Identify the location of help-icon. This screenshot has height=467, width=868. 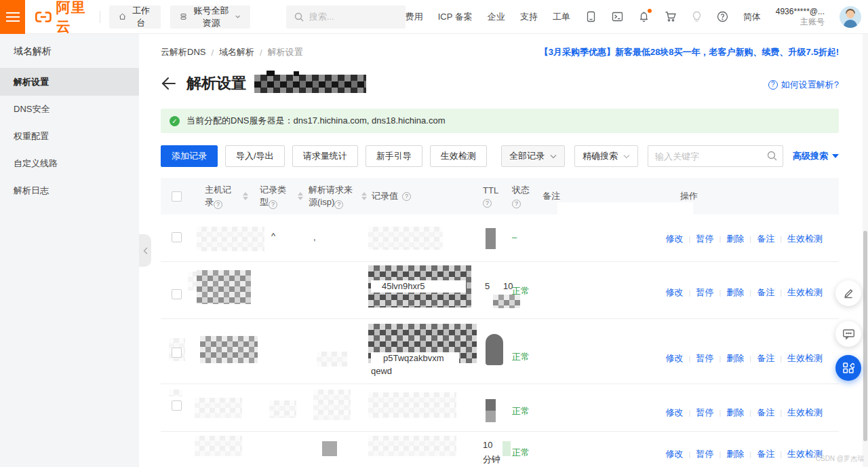
(723, 16).